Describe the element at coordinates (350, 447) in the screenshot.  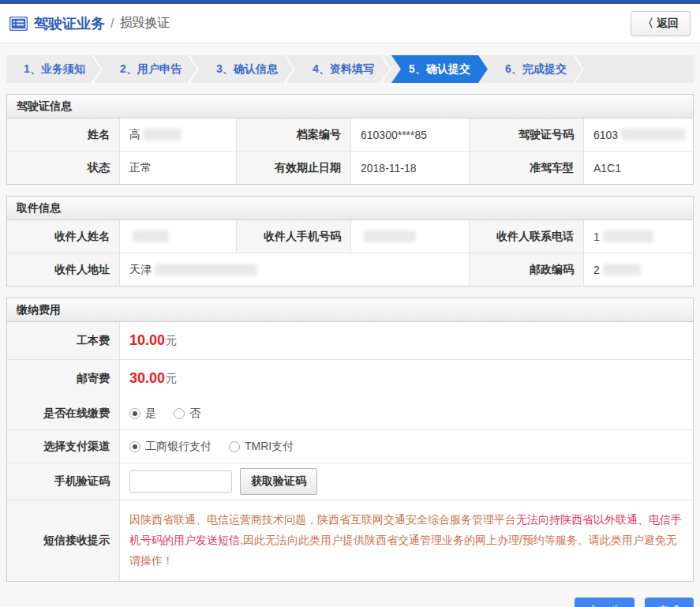
I see `pay-channel-row: 选择支付渠道 工商银行支付TMRI支付` at that location.